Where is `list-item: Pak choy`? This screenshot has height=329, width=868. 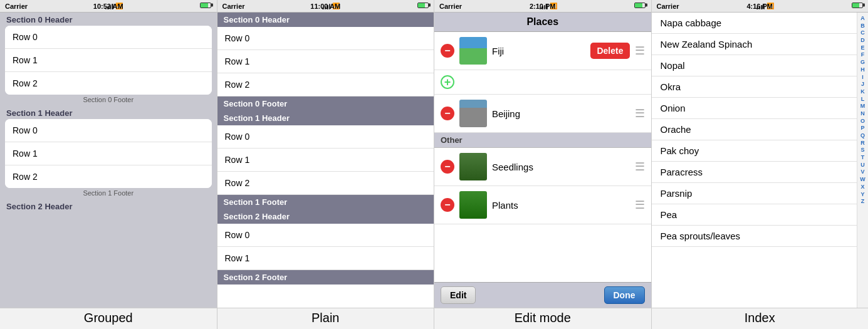
list-item: Pak choy is located at coordinates (755, 151).